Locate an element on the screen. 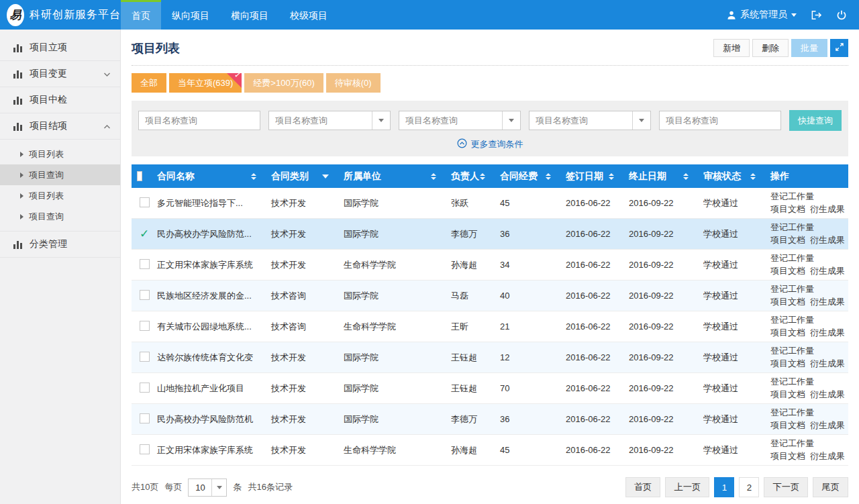 This screenshot has width=859, height=504. expand-button is located at coordinates (839, 48).